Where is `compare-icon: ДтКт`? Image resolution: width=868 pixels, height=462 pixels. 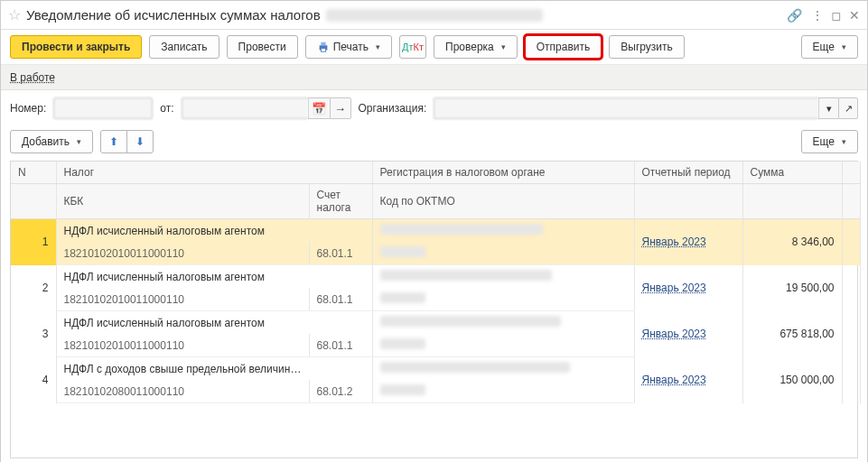
compare-icon: ДтКт is located at coordinates (413, 47).